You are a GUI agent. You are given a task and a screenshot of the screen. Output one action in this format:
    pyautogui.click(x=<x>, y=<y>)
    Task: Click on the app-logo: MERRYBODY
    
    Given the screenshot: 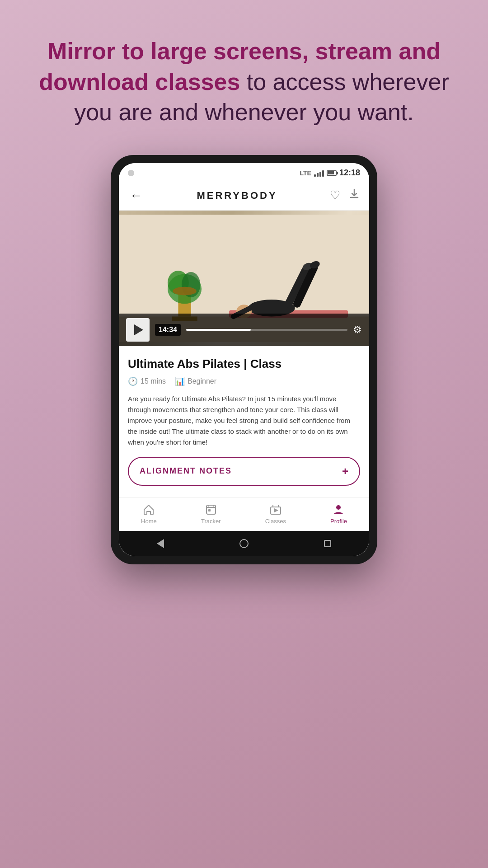 What is the action you would take?
    pyautogui.click(x=237, y=196)
    